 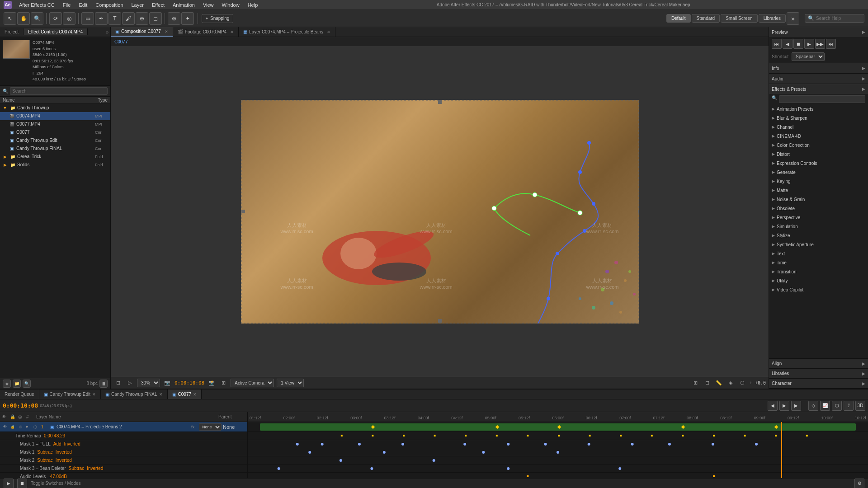 What do you see at coordinates (706, 18) in the screenshot?
I see `workspace-standard: Standard` at bounding box center [706, 18].